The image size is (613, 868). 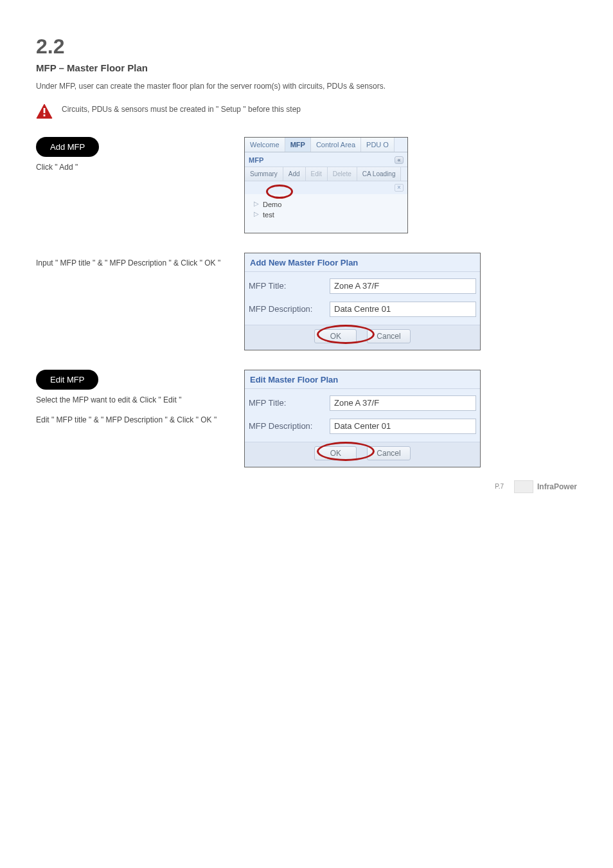 What do you see at coordinates (328, 204) in the screenshot?
I see `tree-item-demo: ▷Demo` at bounding box center [328, 204].